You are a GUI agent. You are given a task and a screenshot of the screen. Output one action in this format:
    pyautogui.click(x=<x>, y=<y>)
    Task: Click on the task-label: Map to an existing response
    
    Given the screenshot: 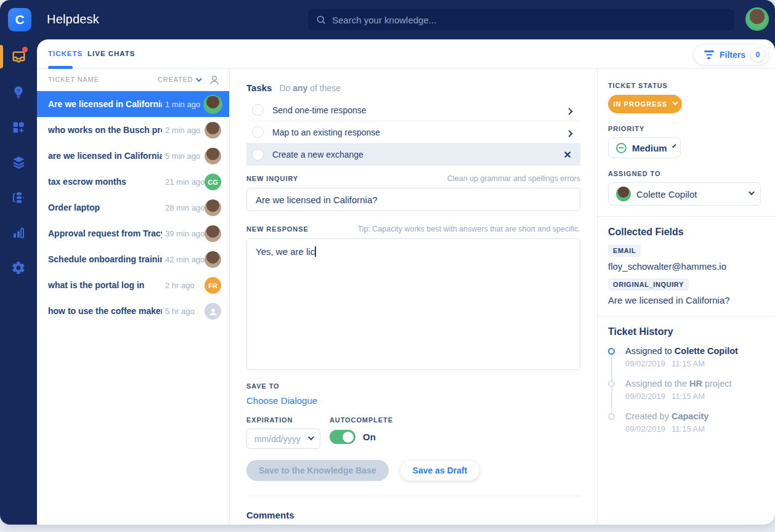 What is the action you would take?
    pyautogui.click(x=327, y=132)
    